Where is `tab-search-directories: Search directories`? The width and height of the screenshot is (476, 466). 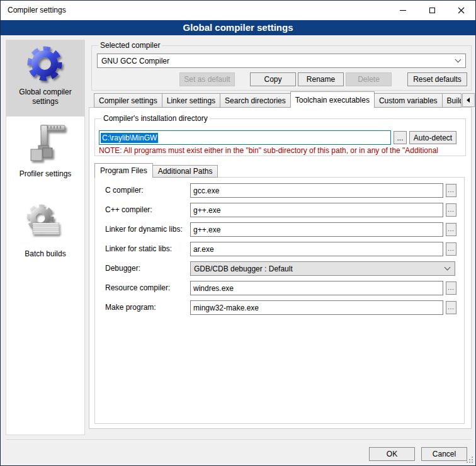
tab-search-directories: Search directories is located at coordinates (256, 101).